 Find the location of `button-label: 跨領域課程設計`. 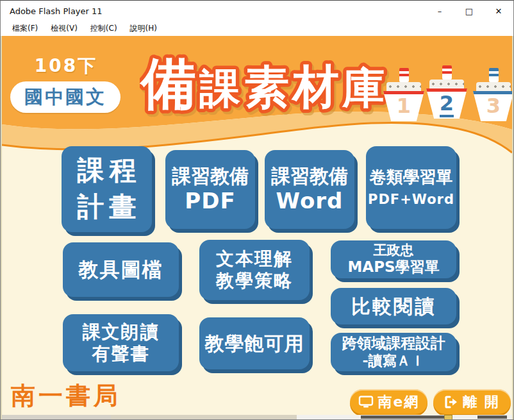

button-label: 跨領域課程設計 is located at coordinates (394, 344).